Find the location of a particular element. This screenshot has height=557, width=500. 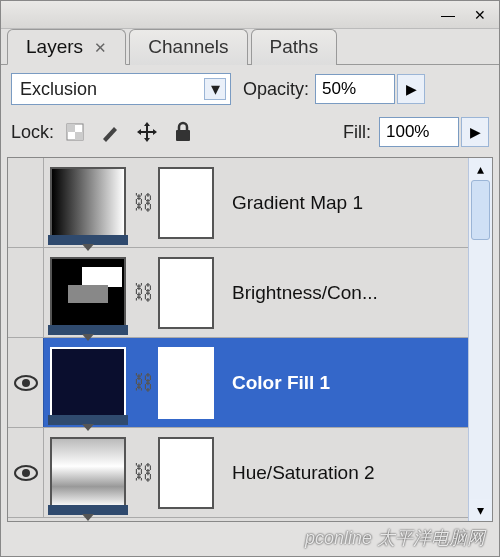

tab-channels: Channels is located at coordinates (188, 47).